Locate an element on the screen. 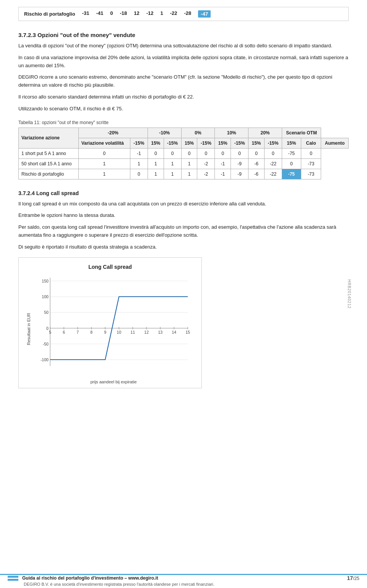 This screenshot has width=367, height=588. chart-title: Long Call spread is located at coordinates (110, 267).